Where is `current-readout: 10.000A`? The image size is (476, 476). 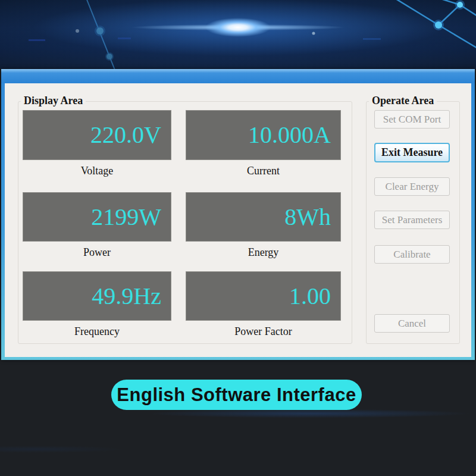
current-readout: 10.000A is located at coordinates (263, 135).